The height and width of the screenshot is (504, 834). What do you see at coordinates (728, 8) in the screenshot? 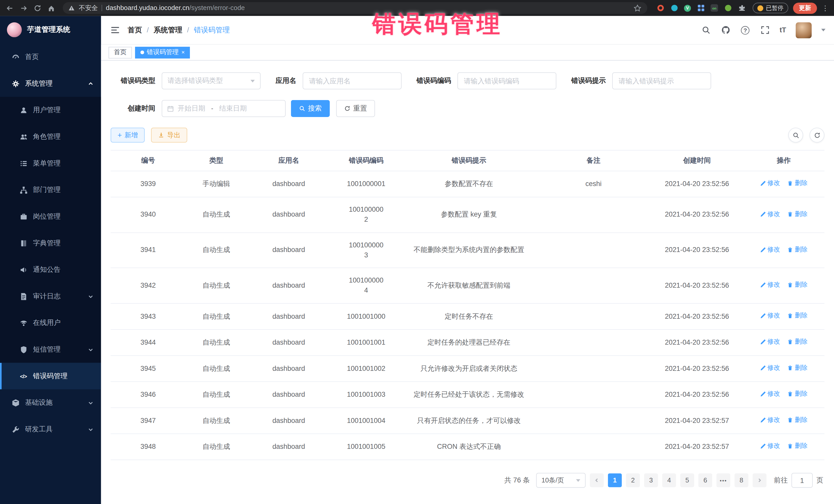
I see `leaf-extension-icon` at bounding box center [728, 8].